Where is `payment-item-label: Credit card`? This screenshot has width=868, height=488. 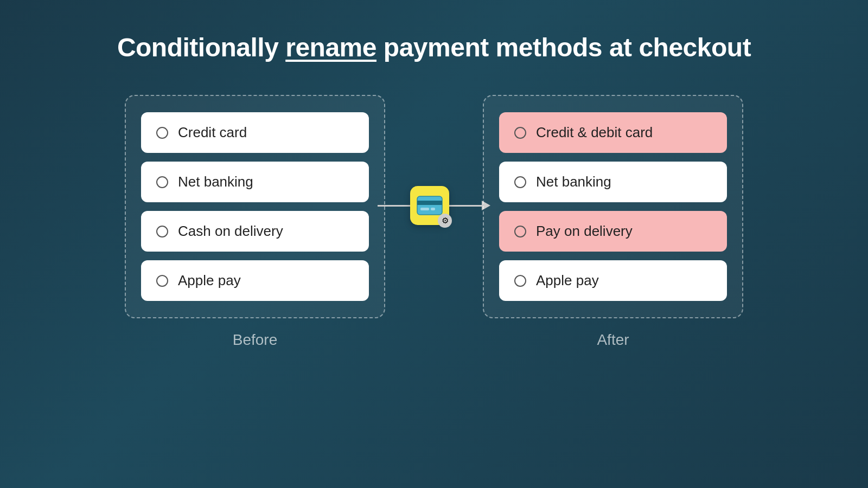
payment-item-label: Credit card is located at coordinates (213, 132).